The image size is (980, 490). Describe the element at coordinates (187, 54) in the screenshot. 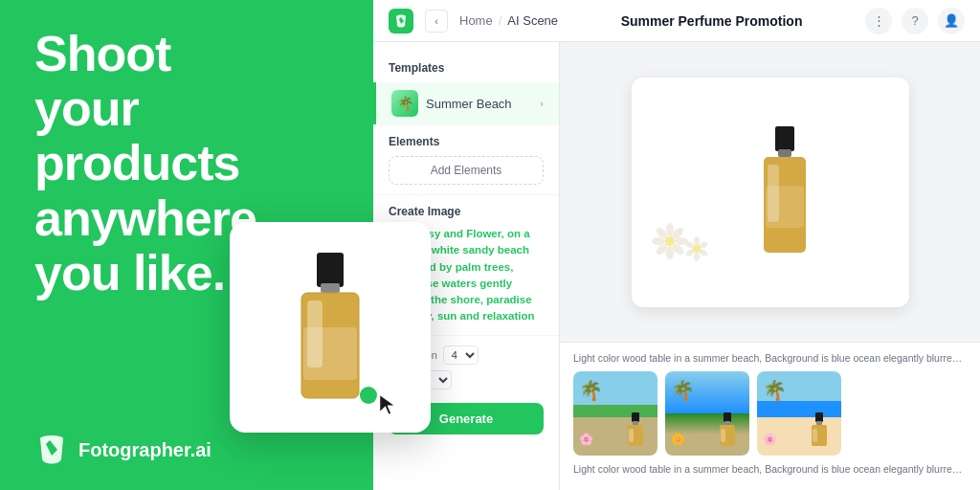

I see `hero-line1: Shoot` at that location.